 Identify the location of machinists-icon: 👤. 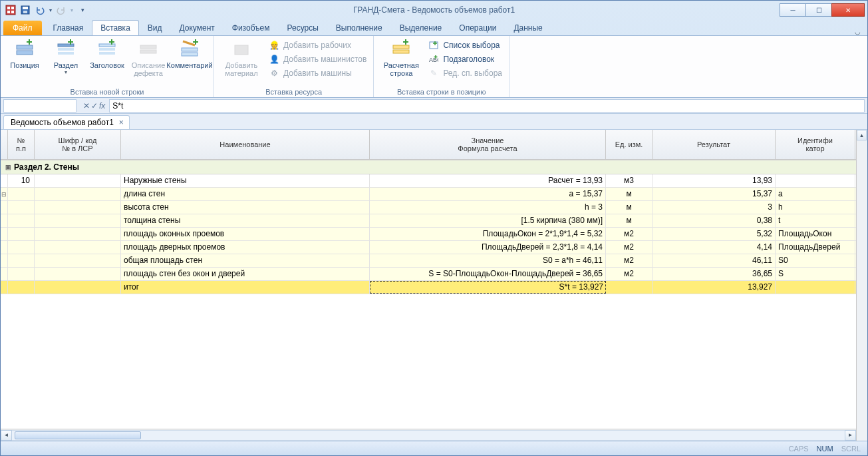
(274, 59).